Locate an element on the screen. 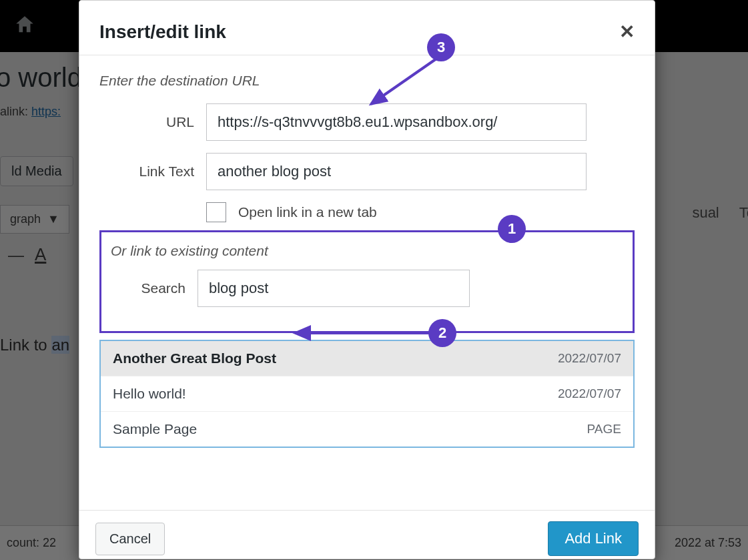 Image resolution: width=748 pixels, height=560 pixels. existing-hint: Or link to existing content is located at coordinates (367, 251).